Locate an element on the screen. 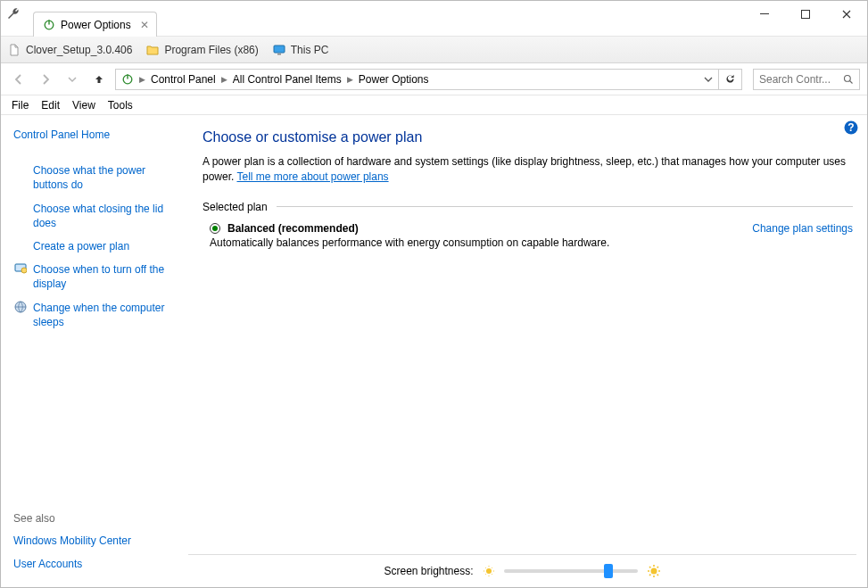 This screenshot has height=588, width=868. see-also-user-accounts: User Accounts is located at coordinates (96, 564).